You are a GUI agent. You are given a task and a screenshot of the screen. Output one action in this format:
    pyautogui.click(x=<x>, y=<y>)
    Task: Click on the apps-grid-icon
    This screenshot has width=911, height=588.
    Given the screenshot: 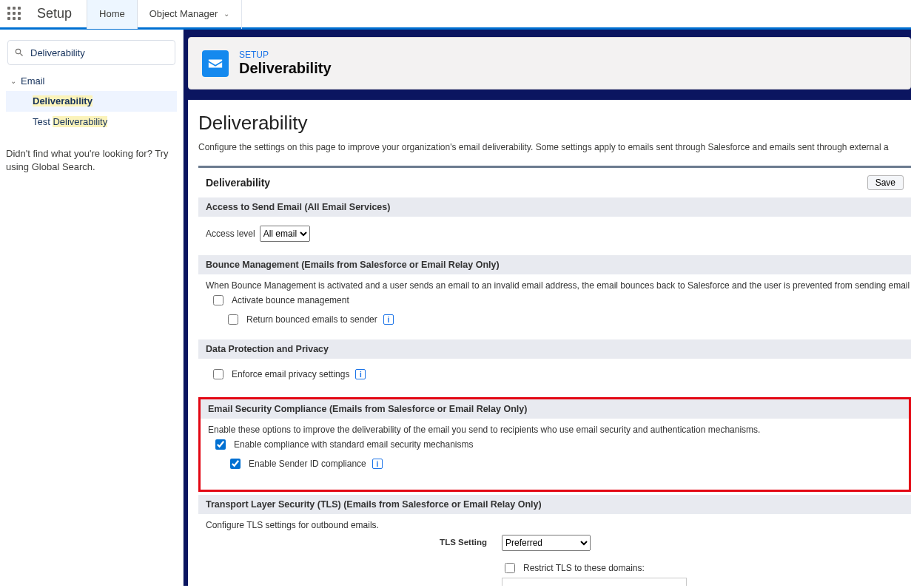 What is the action you would take?
    pyautogui.click(x=15, y=14)
    